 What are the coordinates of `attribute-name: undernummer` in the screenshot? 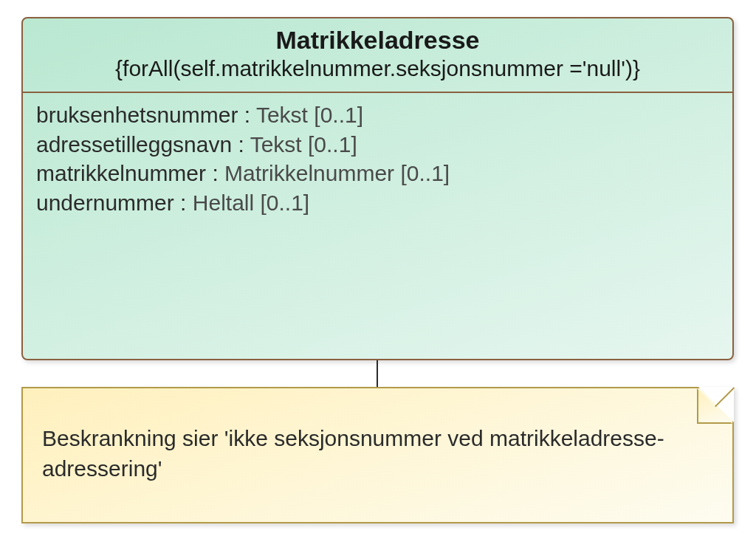 It's located at (105, 202).